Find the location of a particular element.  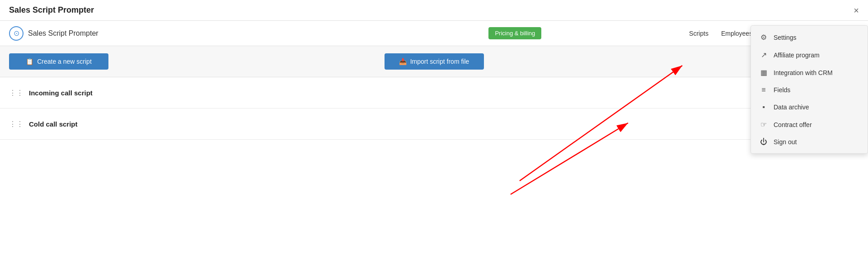

import-icon: 📥 is located at coordinates (403, 61).